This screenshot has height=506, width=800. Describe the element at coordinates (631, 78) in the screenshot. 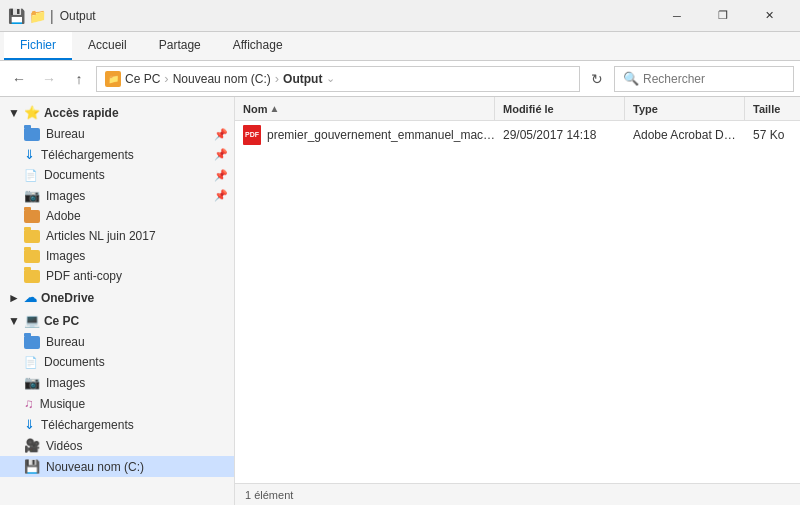

I see `search-icon: 🔍` at that location.